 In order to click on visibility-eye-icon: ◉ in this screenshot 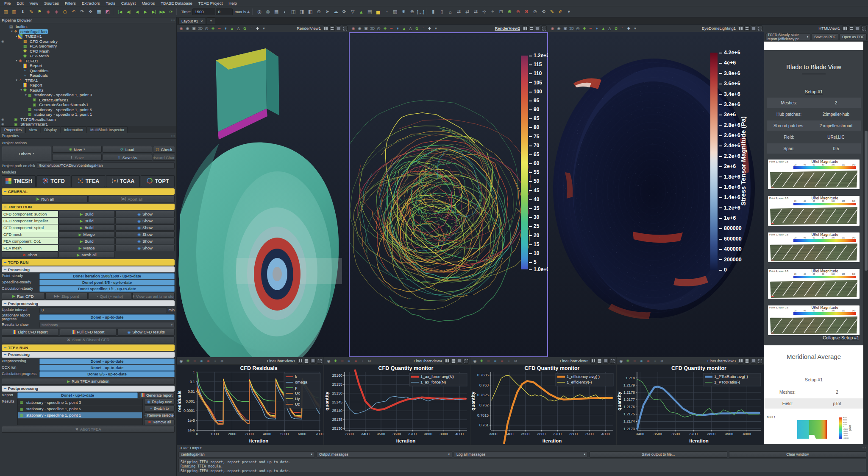, I will do `click(3, 124)`.